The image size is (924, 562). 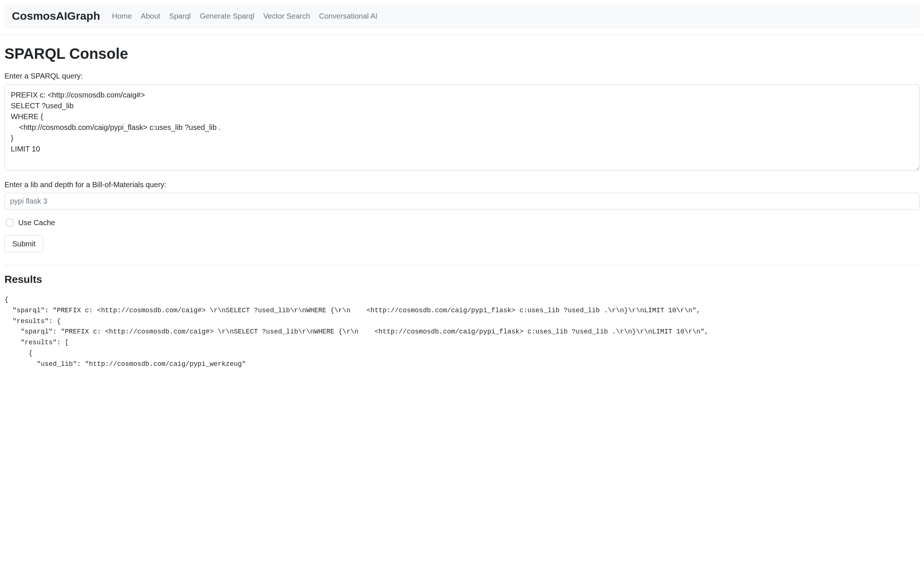 What do you see at coordinates (462, 34) in the screenshot?
I see `top-divider` at bounding box center [462, 34].